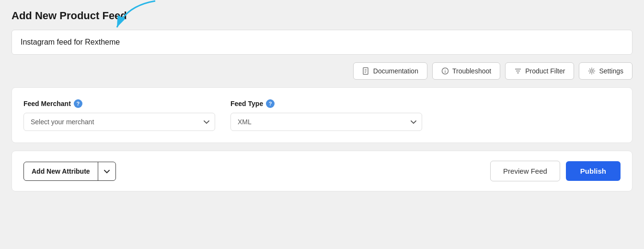  Describe the element at coordinates (70, 171) in the screenshot. I see `add-attribute-button-group: Add New Attribute` at that location.